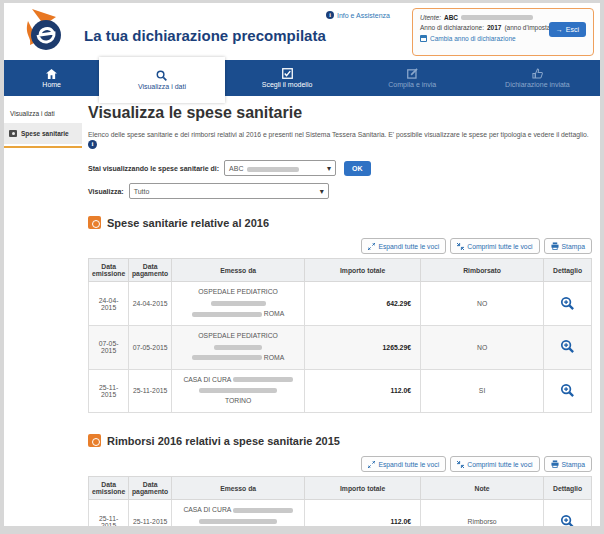  What do you see at coordinates (482, 270) in the screenshot?
I see `col-header: Rimborsato` at bounding box center [482, 270].